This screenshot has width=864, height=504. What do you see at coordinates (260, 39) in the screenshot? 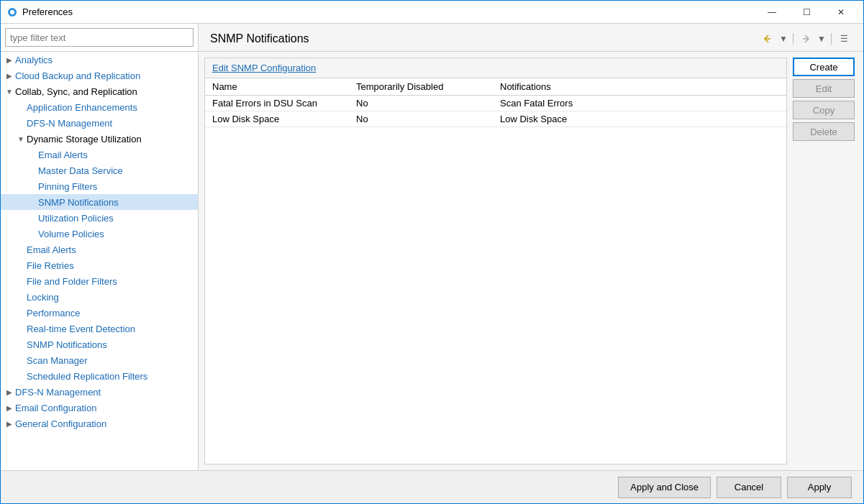
I see `panel-title: SNMP Notifications` at bounding box center [260, 39].